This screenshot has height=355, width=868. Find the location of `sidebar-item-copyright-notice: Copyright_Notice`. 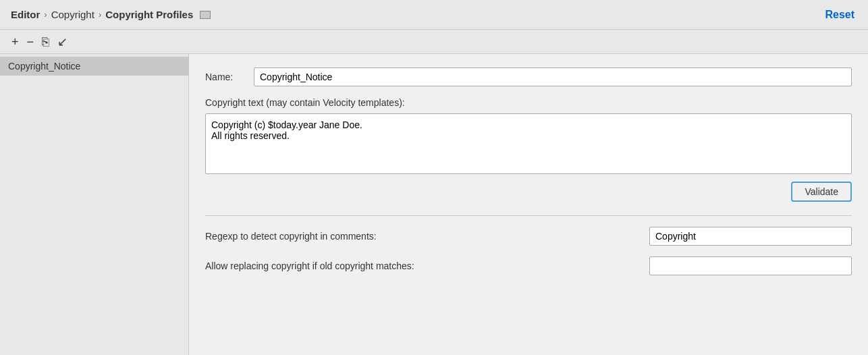

sidebar-item-copyright-notice: Copyright_Notice is located at coordinates (94, 66).